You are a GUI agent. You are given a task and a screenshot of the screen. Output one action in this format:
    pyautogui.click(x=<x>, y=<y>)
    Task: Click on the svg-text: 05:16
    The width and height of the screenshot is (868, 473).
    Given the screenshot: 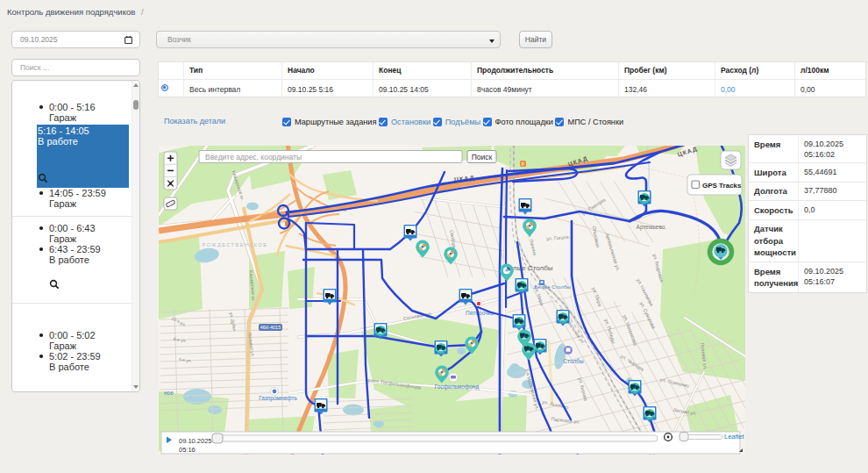 What is the action you would take?
    pyautogui.click(x=188, y=449)
    